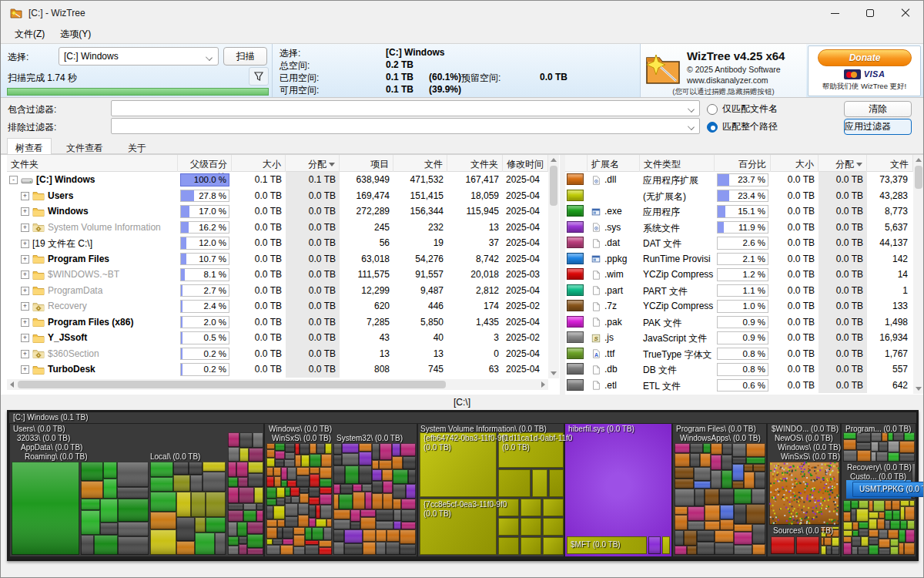 This screenshot has height=578, width=924. Describe the element at coordinates (29, 146) in the screenshot. I see `tab-0: 树查看` at that location.